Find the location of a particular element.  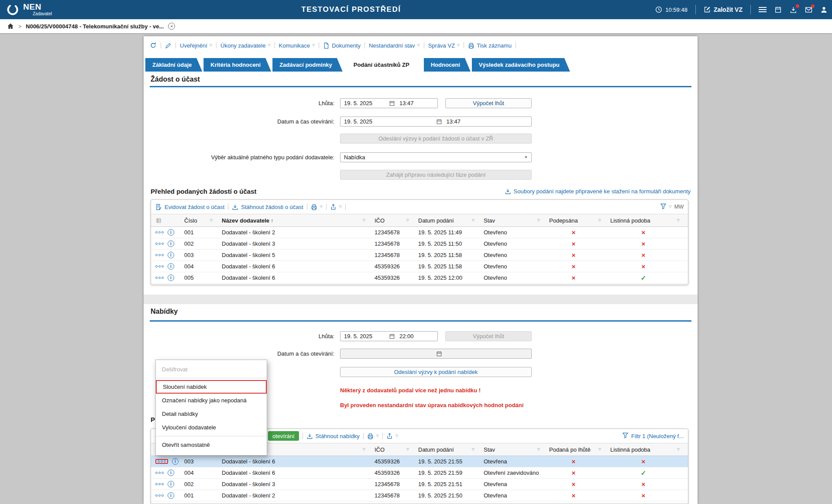

filter-dropdown-icon is located at coordinates (670, 207).